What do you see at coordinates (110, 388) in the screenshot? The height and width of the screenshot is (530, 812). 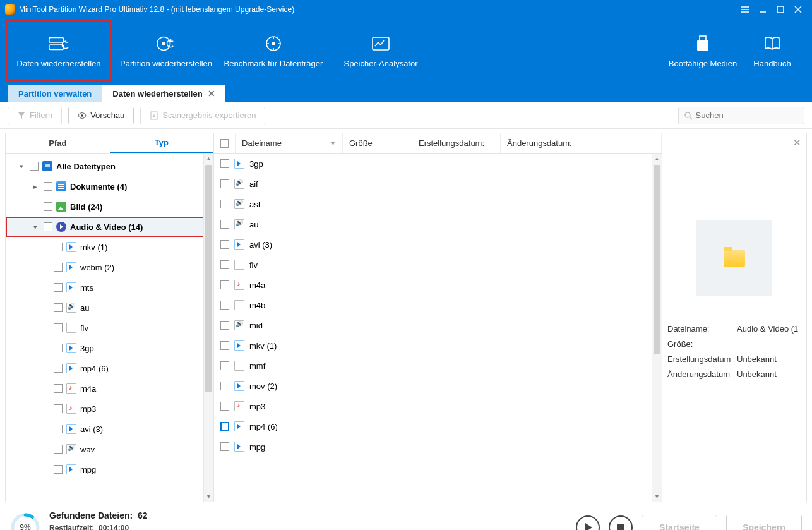 I see `tree-row: m4a` at bounding box center [110, 388].